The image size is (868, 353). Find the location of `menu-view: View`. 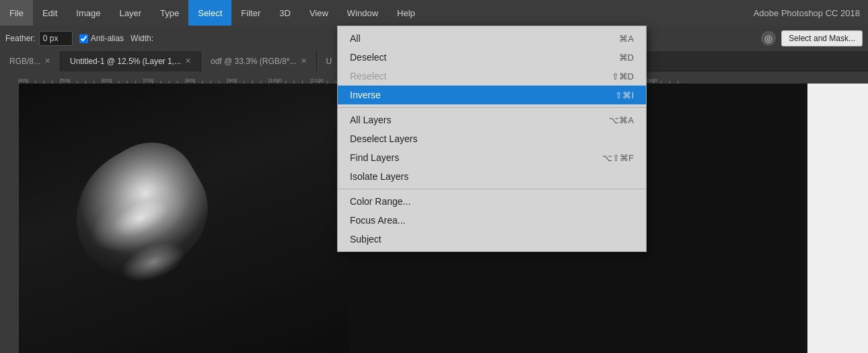

menu-view: View is located at coordinates (319, 13).